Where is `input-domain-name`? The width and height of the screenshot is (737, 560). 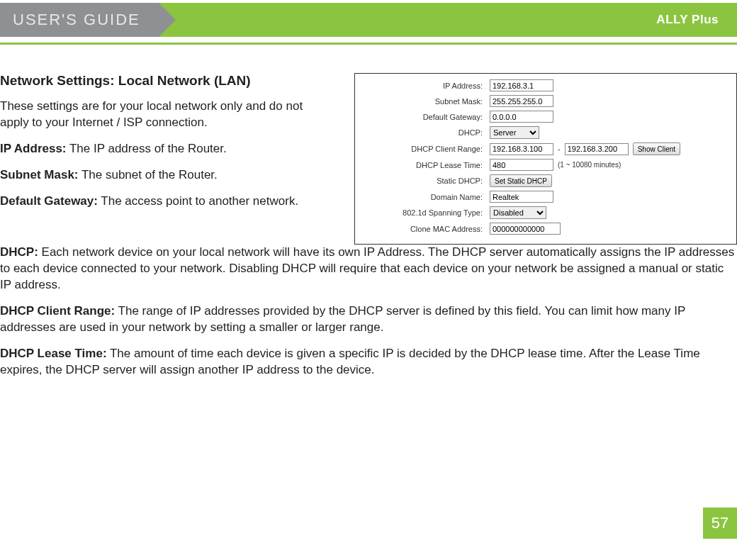 input-domain-name is located at coordinates (522, 197).